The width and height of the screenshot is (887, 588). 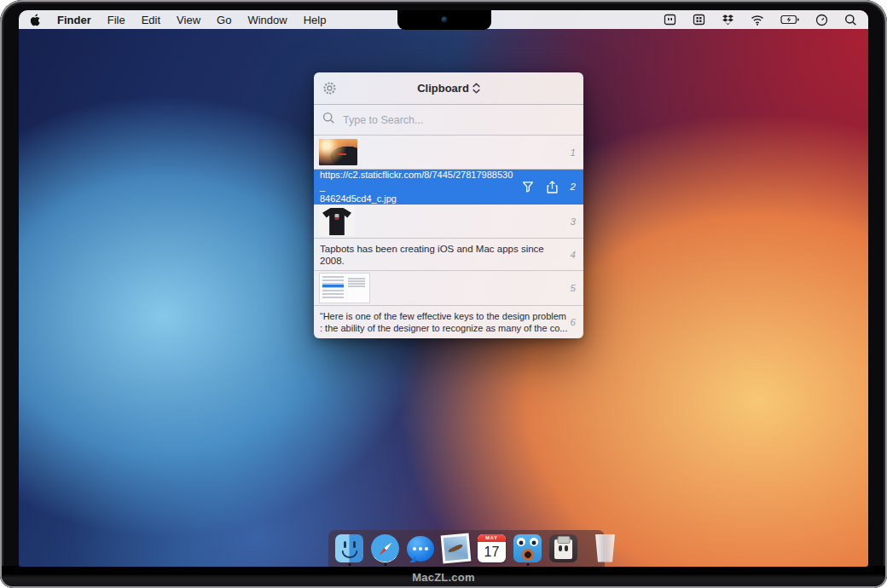 I want to click on menu-help: Help, so click(x=316, y=20).